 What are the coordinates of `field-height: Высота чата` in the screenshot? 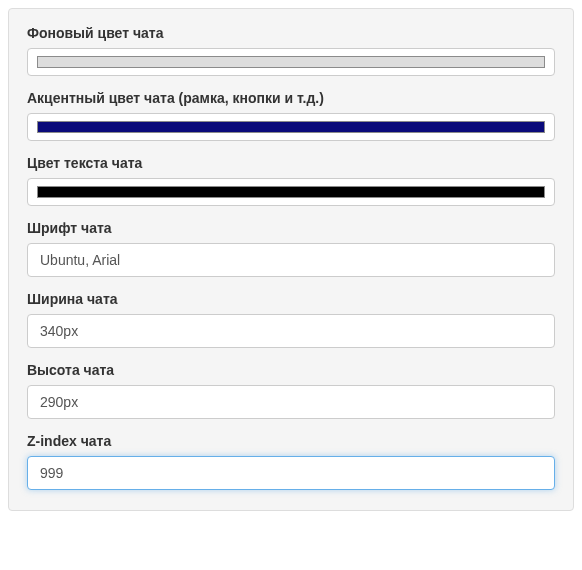 It's located at (291, 390).